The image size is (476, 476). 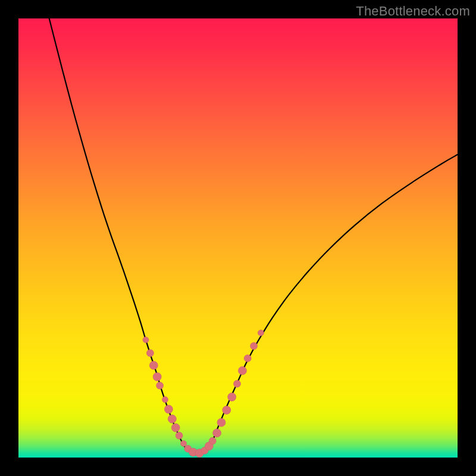 What do you see at coordinates (203, 393) in the screenshot?
I see `marker-layer` at bounding box center [203, 393].